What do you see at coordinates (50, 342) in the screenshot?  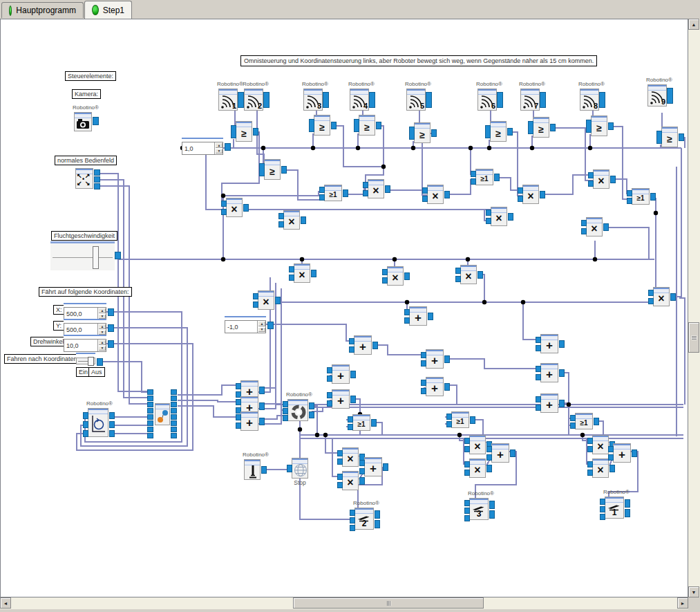 I see `text-label: Drehwinkel:` at bounding box center [50, 342].